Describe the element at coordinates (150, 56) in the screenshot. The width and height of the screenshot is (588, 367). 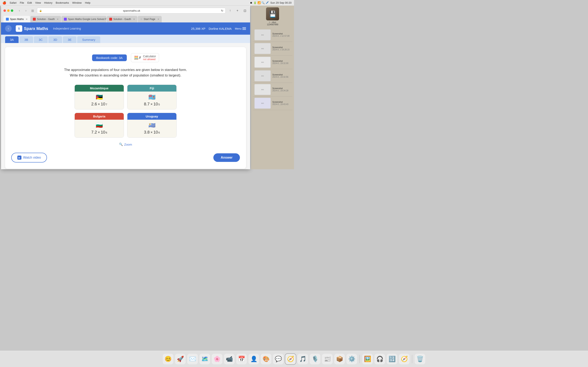
I see `calculator-label: Calculator` at that location.